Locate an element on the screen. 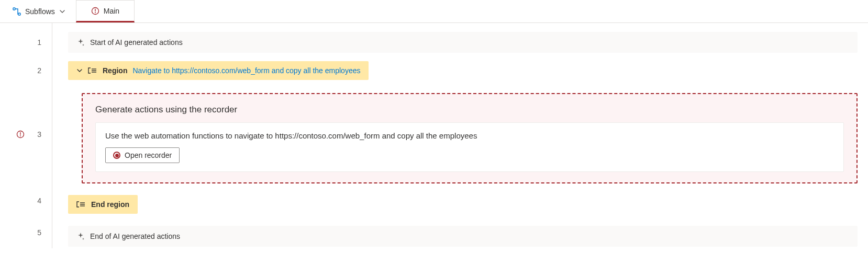  placeholder-title: Generate actions using the recorder is located at coordinates (470, 110).